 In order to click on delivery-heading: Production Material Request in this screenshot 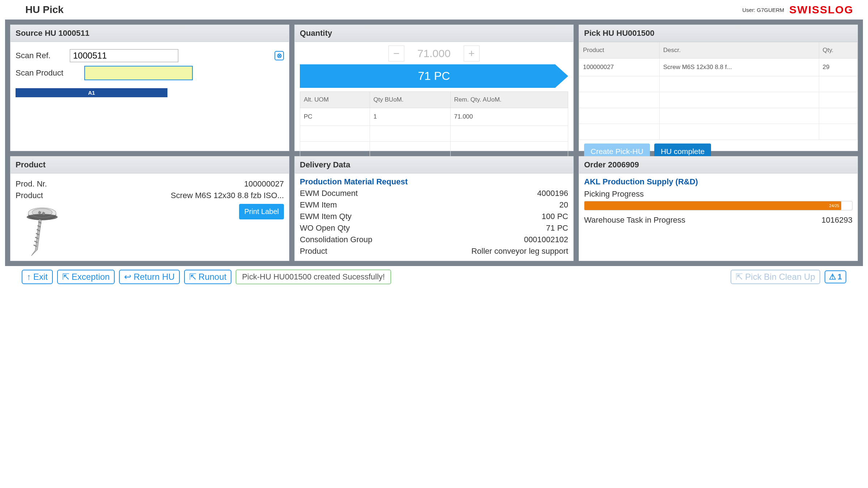, I will do `click(434, 182)`.